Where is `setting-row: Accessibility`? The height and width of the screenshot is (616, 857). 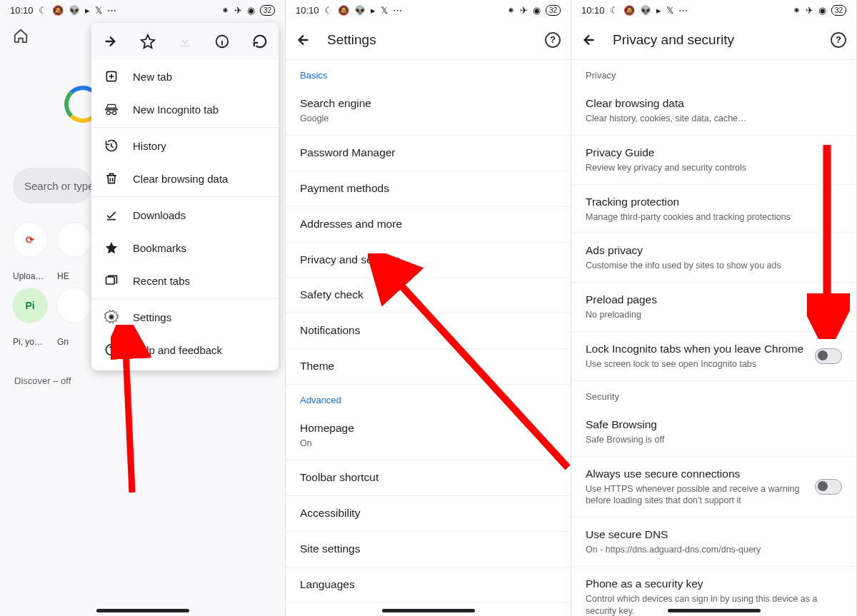
setting-row: Accessibility is located at coordinates (428, 514).